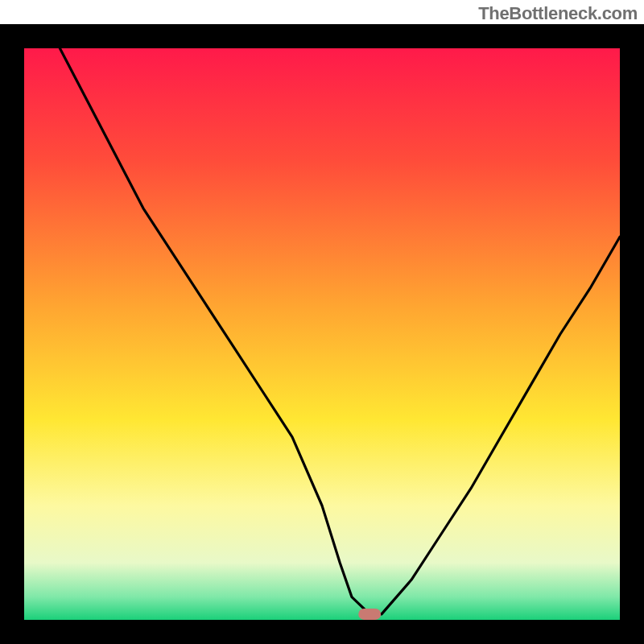 The width and height of the screenshot is (644, 644). What do you see at coordinates (558, 14) in the screenshot?
I see `watermark-text: TheBottleneck.com` at bounding box center [558, 14].